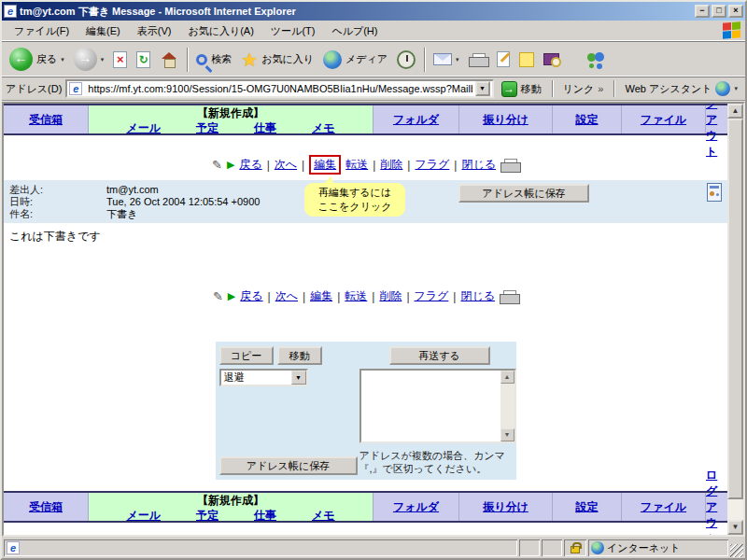 This screenshot has width=747, height=560. What do you see at coordinates (736, 319) in the screenshot?
I see `page-scrollbar: ▲ ▼` at bounding box center [736, 319].